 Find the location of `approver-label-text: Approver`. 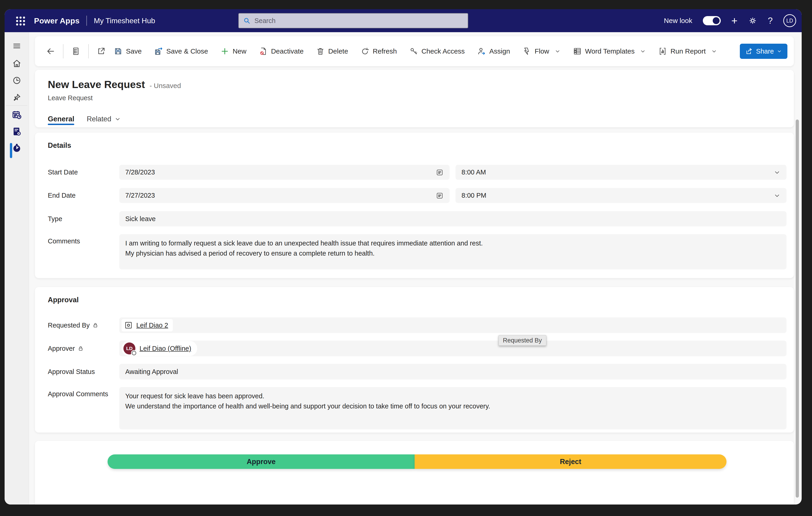

approver-label-text: Approver is located at coordinates (61, 349).